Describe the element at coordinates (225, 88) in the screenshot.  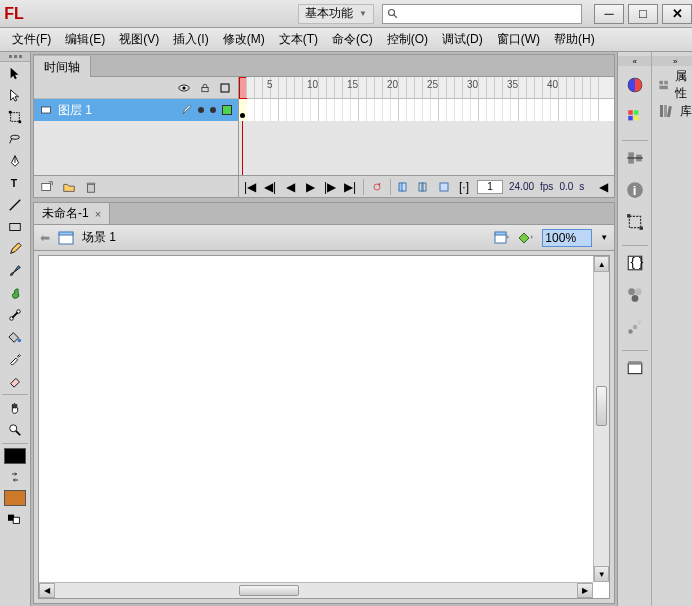
I see `outline-icon` at that location.